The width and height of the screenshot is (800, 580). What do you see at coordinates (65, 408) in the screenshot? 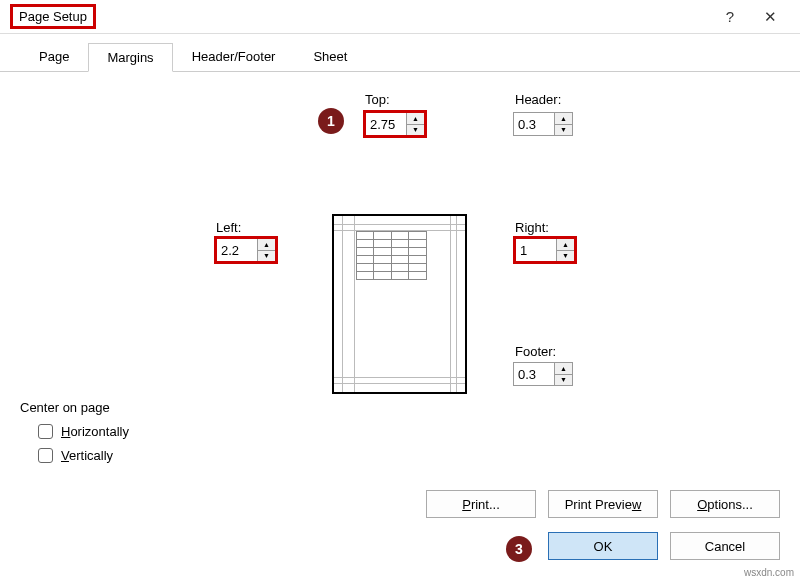
I see `center-on-page-label: Center on page` at bounding box center [65, 408].